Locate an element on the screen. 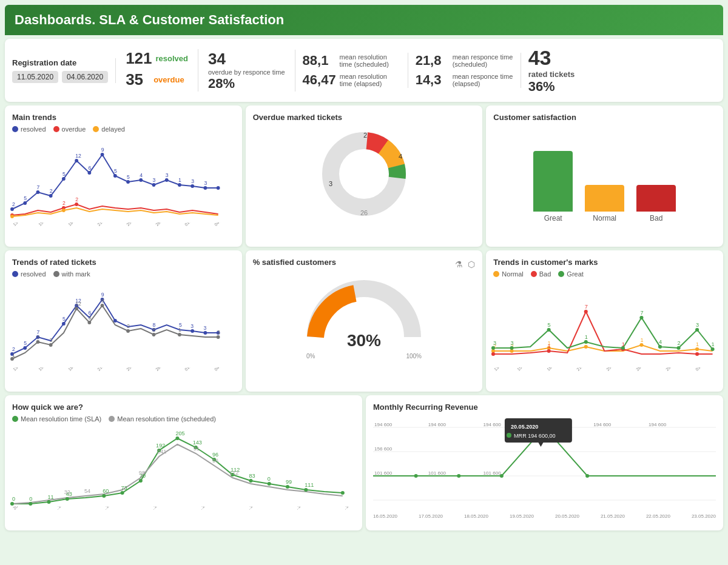  rated-pct: 36% is located at coordinates (542, 87).